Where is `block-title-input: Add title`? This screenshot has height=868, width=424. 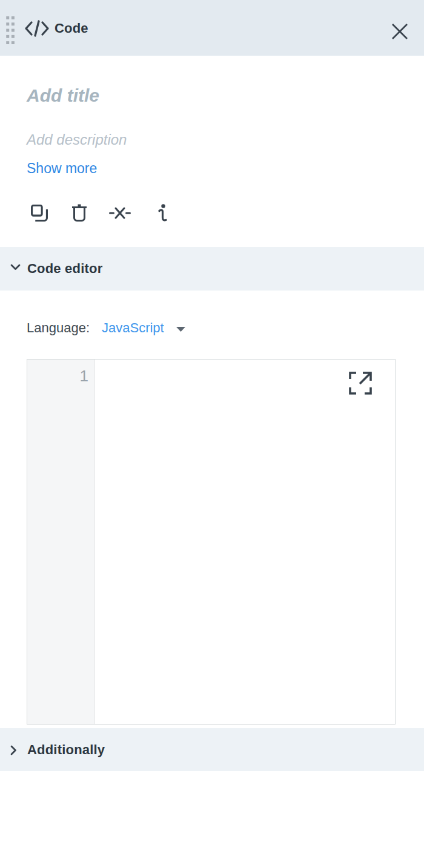
block-title-input: Add title is located at coordinates (63, 96).